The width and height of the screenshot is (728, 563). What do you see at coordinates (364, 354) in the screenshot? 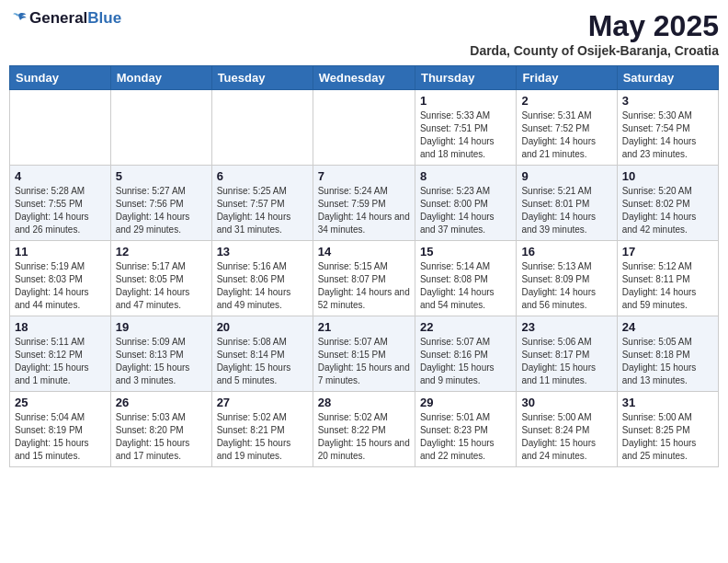
I see `calendar-week-row: 18Sunrise: 5:11 AMSunset: 8:12 PMDayligh…` at bounding box center [364, 354].